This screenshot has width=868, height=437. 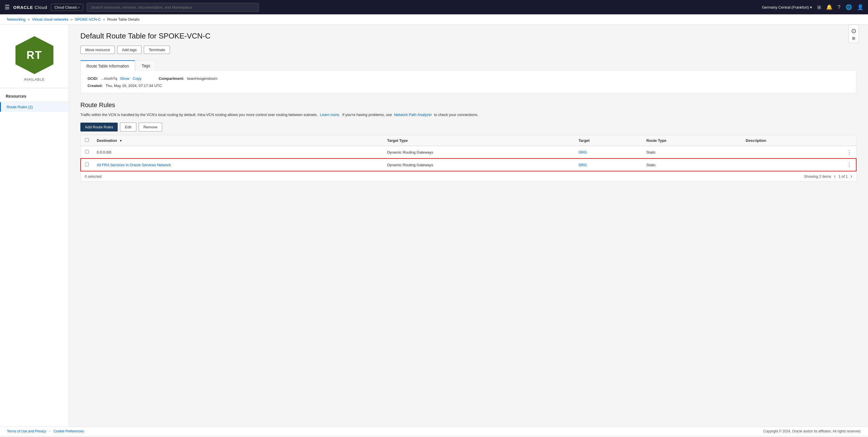 I want to click on lifebuoy-icon: ⊙, so click(x=854, y=31).